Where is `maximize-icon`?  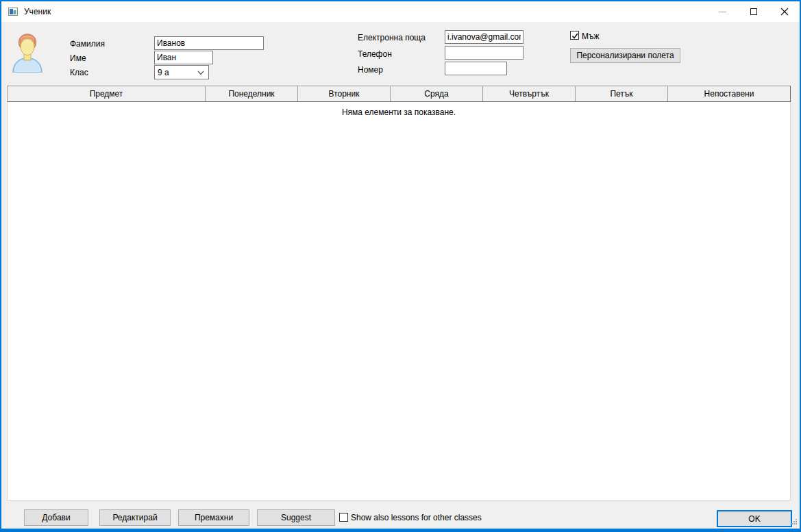 maximize-icon is located at coordinates (754, 12).